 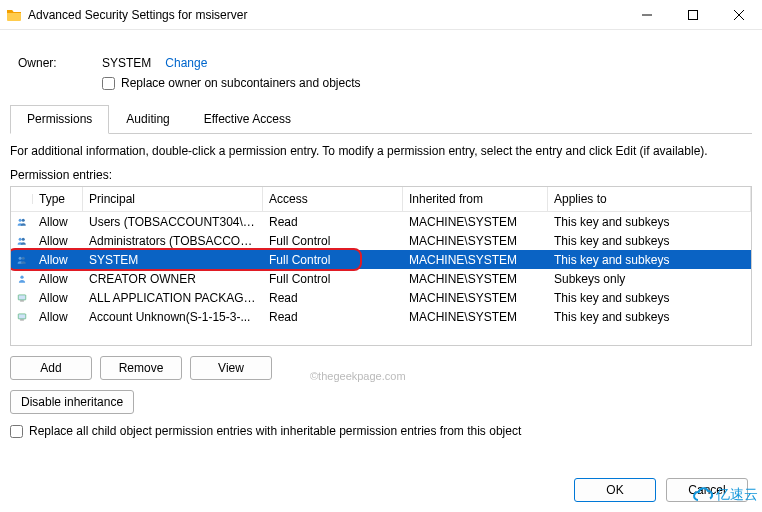 I want to click on close-button, so click(x=739, y=15).